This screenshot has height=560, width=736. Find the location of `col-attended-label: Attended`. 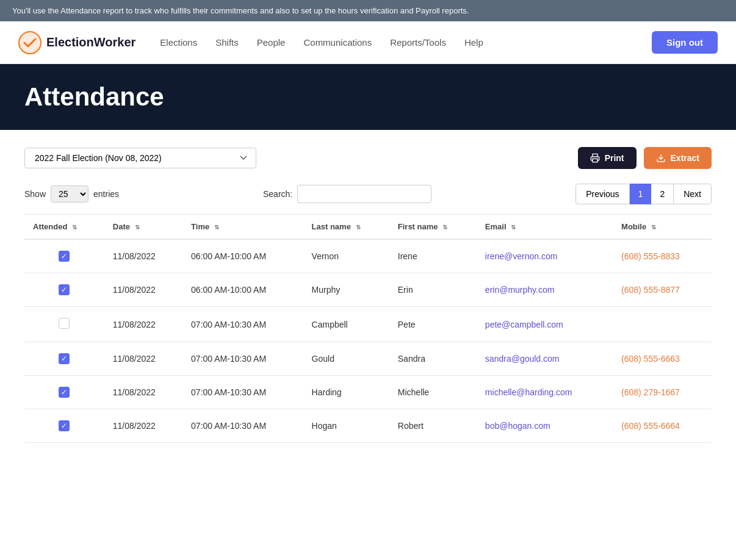

col-attended-label: Attended is located at coordinates (50, 227).